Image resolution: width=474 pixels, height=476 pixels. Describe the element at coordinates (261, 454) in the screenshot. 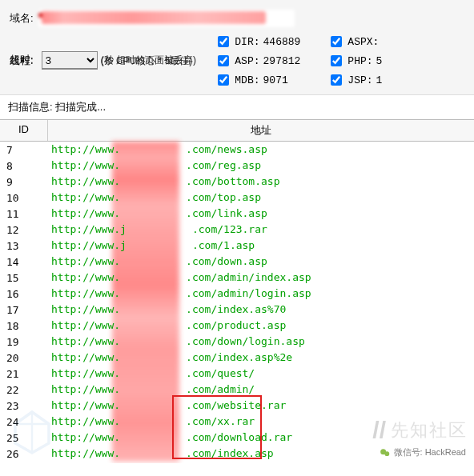

I see `cell-url: http://www..com/index.asp` at that location.